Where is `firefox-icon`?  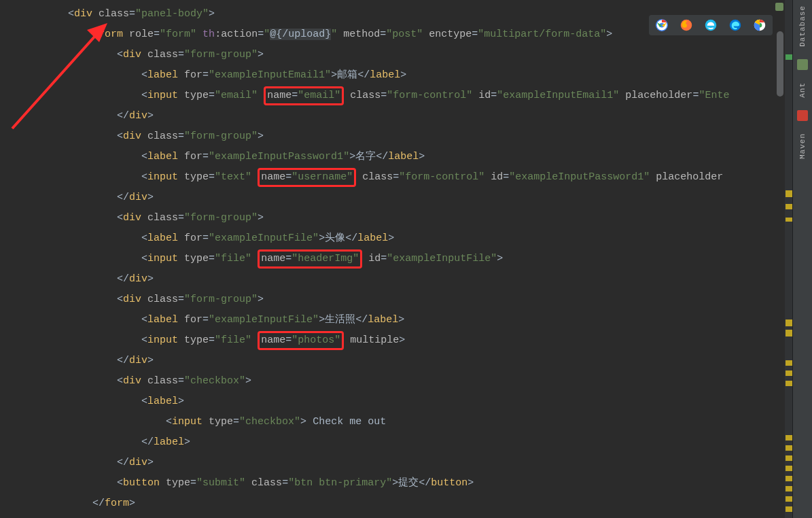 firefox-icon is located at coordinates (686, 25).